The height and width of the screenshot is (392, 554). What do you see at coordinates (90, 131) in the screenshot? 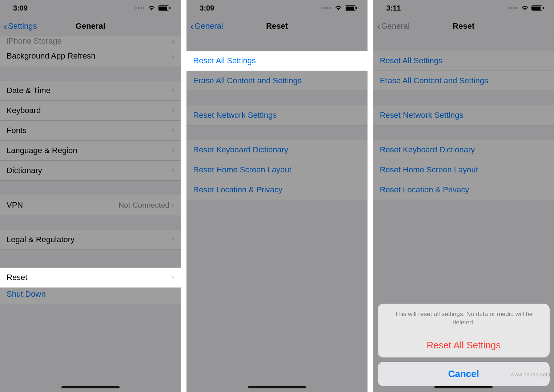
I see `row-fonts: Fonts›` at bounding box center [90, 131].